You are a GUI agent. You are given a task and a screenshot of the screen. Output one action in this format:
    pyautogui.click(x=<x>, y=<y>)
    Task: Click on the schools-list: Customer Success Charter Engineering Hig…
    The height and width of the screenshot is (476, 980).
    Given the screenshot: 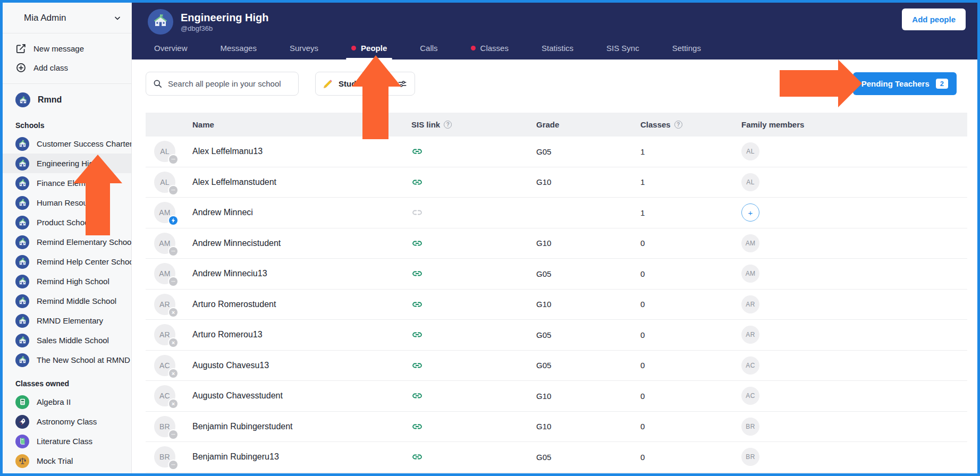 What is the action you would take?
    pyautogui.click(x=67, y=252)
    